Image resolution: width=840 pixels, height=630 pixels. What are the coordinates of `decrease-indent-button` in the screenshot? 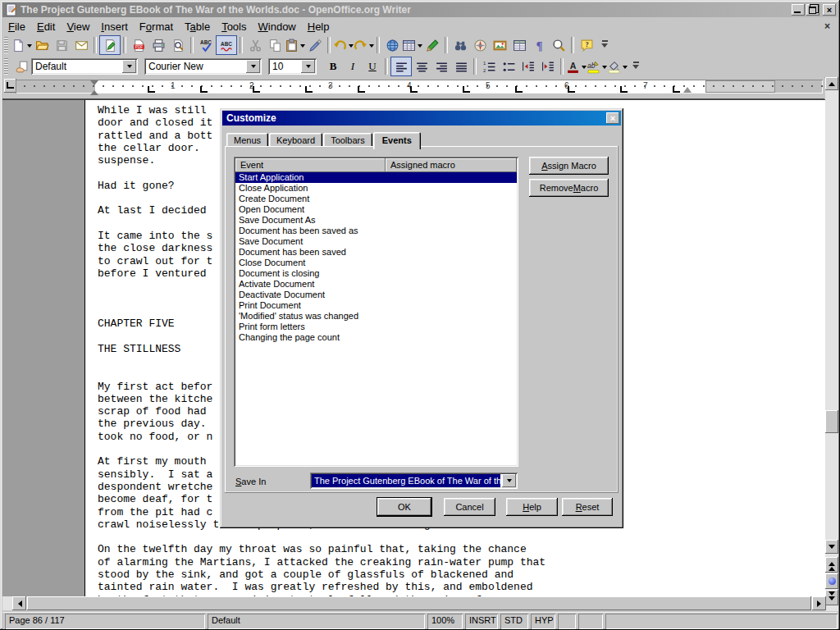 It's located at (528, 66).